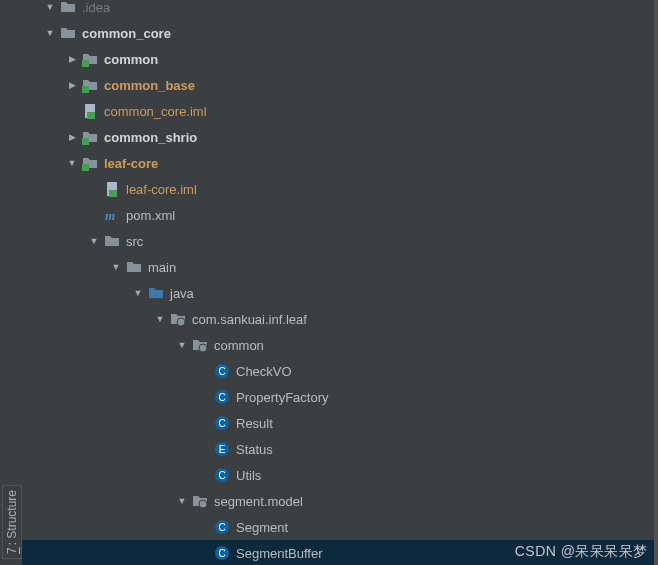  Describe the element at coordinates (222, 450) in the screenshot. I see `svg-text: E` at that location.